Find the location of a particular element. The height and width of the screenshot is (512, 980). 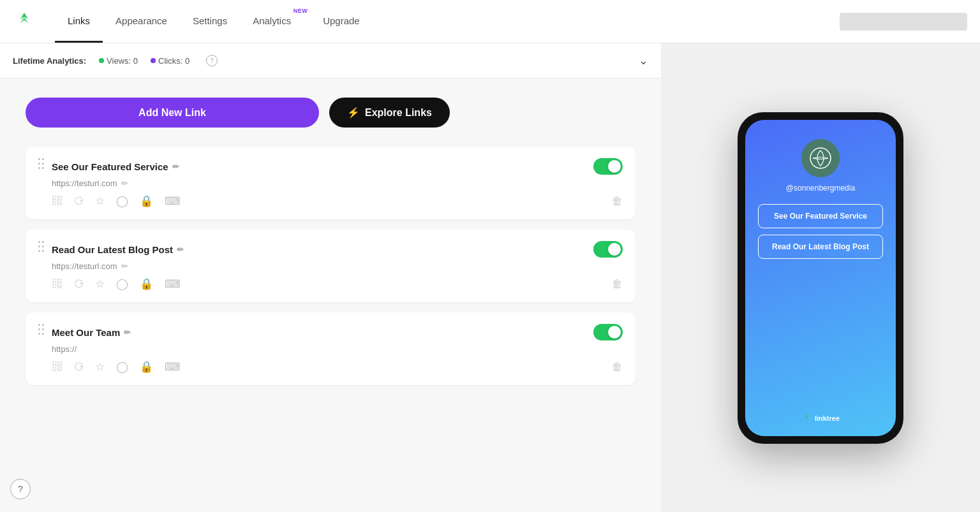

phone-screen: @sonnenbergmedia See Our Featured Servic… is located at coordinates (820, 278).